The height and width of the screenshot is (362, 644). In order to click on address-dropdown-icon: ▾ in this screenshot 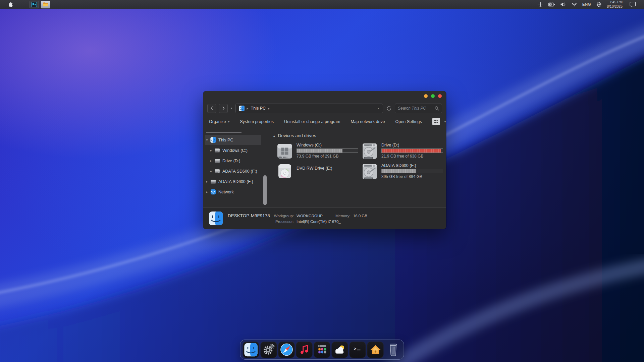, I will do `click(378, 109)`.